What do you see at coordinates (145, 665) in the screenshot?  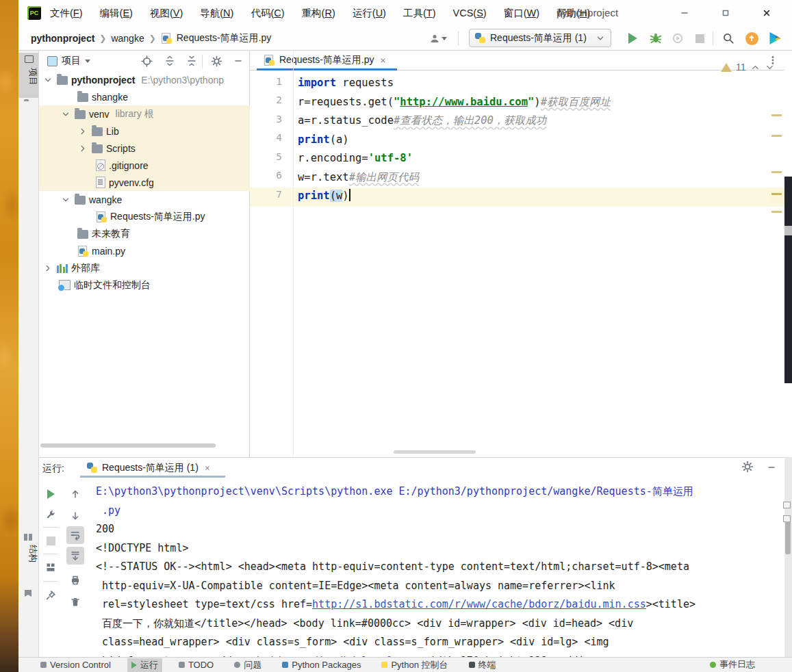 I see `statusbar-run: 运行` at bounding box center [145, 665].